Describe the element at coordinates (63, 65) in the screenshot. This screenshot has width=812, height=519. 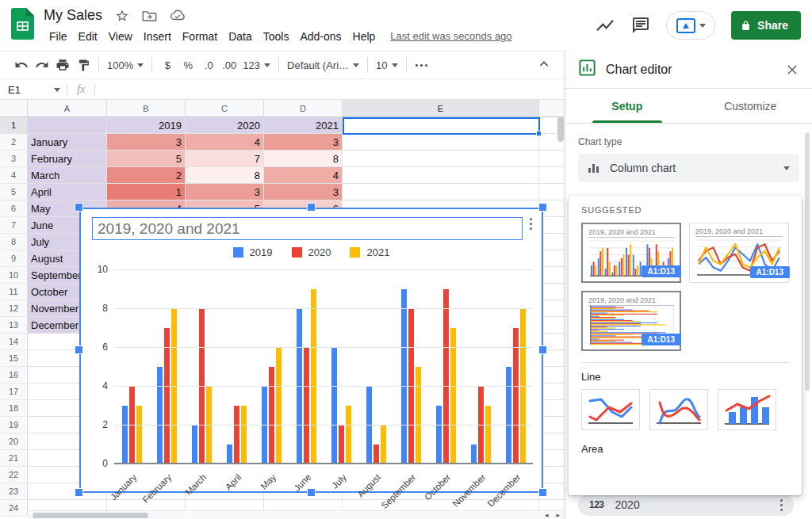
I see `print-button` at that location.